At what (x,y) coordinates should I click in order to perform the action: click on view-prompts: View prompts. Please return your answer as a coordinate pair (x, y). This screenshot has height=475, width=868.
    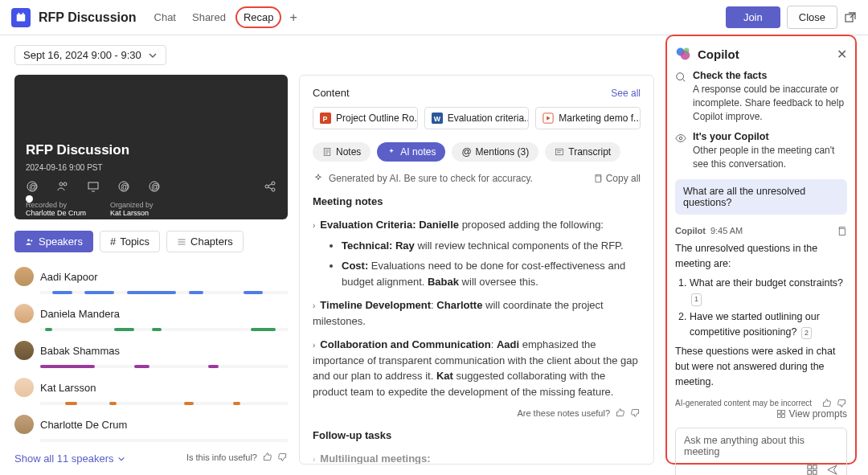
    Looking at the image, I should click on (761, 414).